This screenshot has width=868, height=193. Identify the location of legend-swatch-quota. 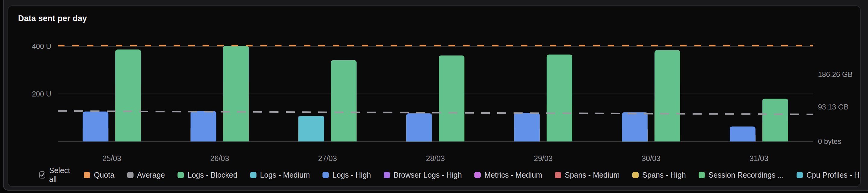
(87, 175).